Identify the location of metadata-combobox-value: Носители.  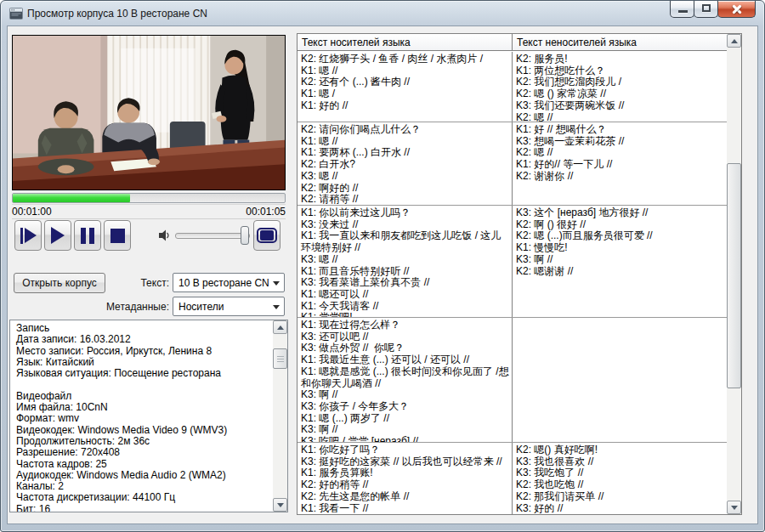
(201, 307).